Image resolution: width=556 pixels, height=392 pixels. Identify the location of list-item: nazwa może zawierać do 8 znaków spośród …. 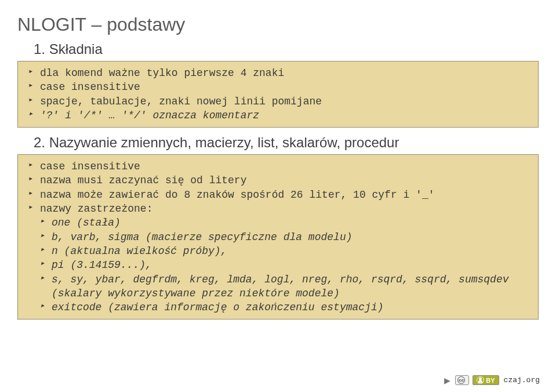
(279, 195).